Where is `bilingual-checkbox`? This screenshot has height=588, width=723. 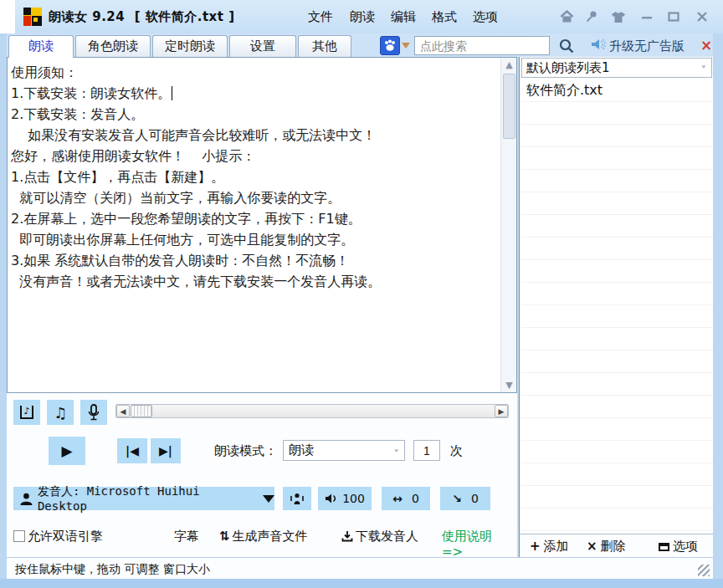
bilingual-checkbox is located at coordinates (19, 536).